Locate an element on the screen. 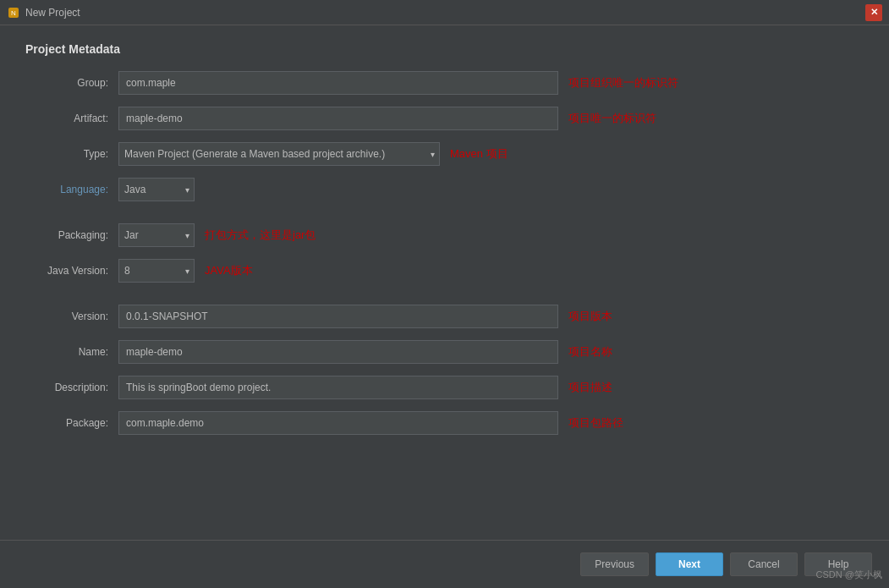 This screenshot has height=588, width=889. packaging-select: Jar War is located at coordinates (156, 235).